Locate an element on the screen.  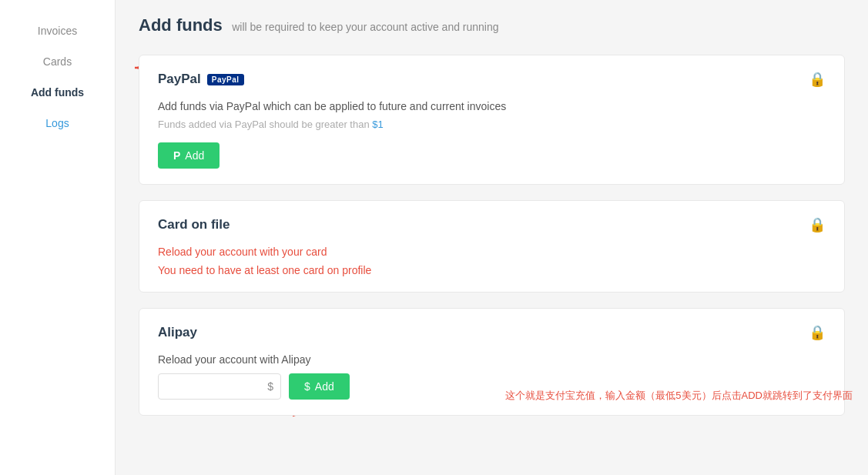
card-warning-text: You need to have at least one card on pr… is located at coordinates (491, 270).